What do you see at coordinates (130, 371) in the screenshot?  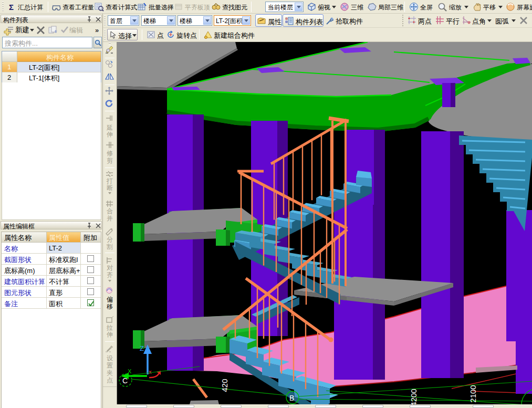 I see `svg-text: X` at bounding box center [130, 371].